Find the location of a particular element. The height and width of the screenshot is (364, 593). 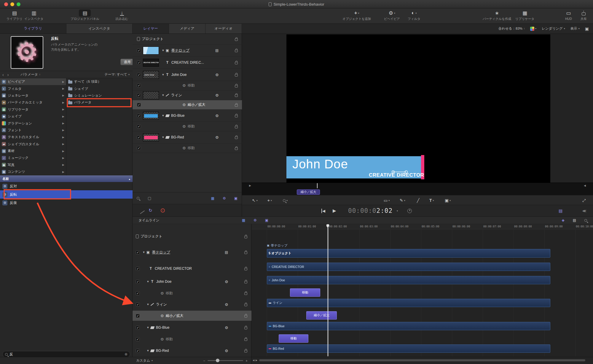

track-bar-group: 5 オブジェクト is located at coordinates (409, 253).